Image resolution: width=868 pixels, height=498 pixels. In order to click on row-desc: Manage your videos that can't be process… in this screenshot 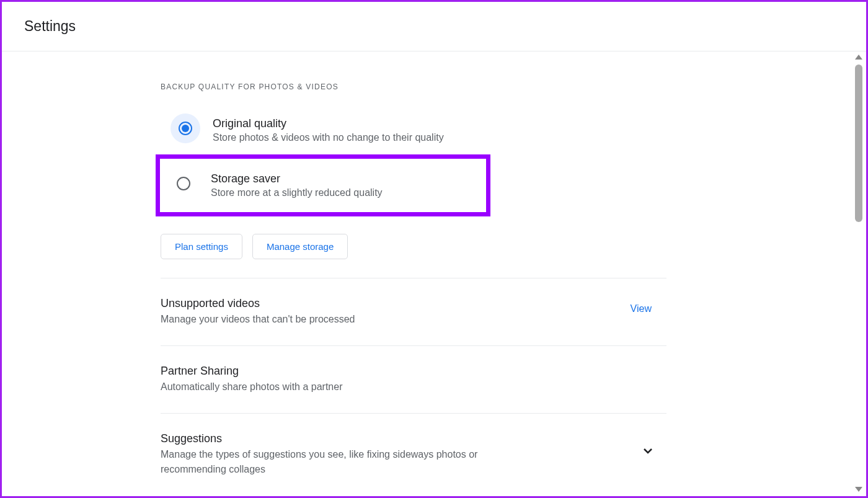, I will do `click(258, 319)`.